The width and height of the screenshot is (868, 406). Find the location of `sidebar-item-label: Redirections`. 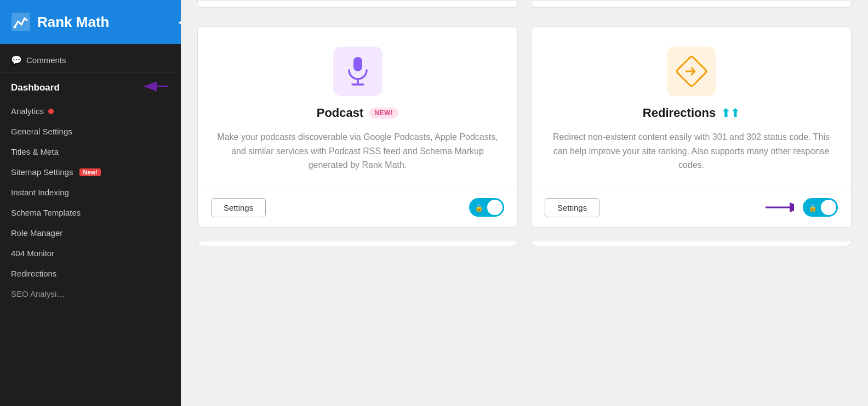

sidebar-item-label: Redirections is located at coordinates (34, 273).